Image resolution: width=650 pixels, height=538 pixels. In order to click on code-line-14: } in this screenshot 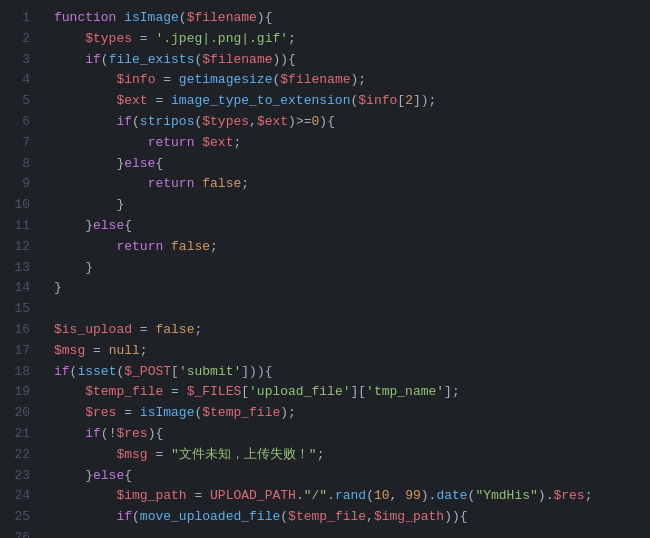, I will do `click(352, 288)`.